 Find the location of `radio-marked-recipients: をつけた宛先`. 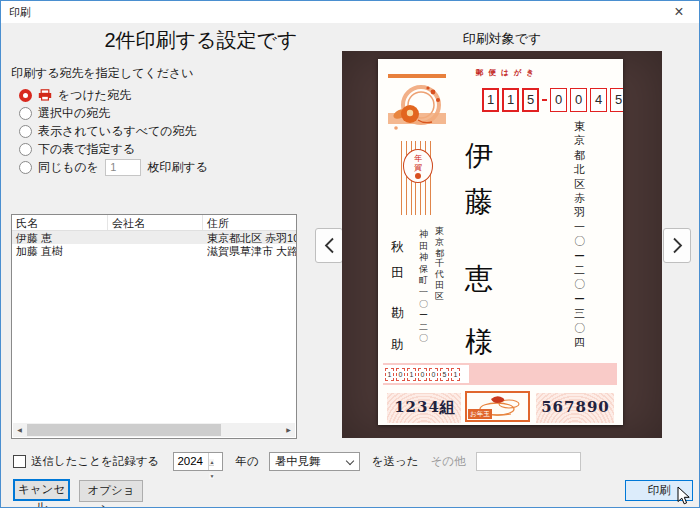

radio-marked-recipients: をつけた宛先 is located at coordinates (75, 95).